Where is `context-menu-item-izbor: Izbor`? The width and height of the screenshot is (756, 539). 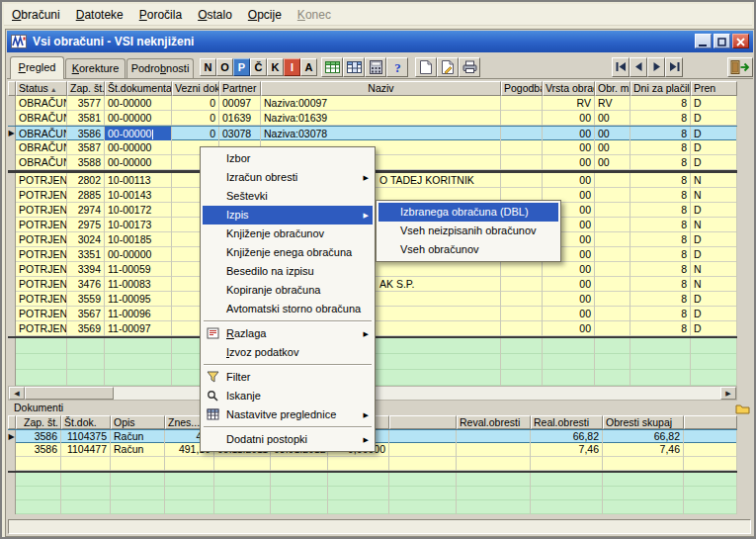 context-menu-item-izbor: Izbor is located at coordinates (288, 158).